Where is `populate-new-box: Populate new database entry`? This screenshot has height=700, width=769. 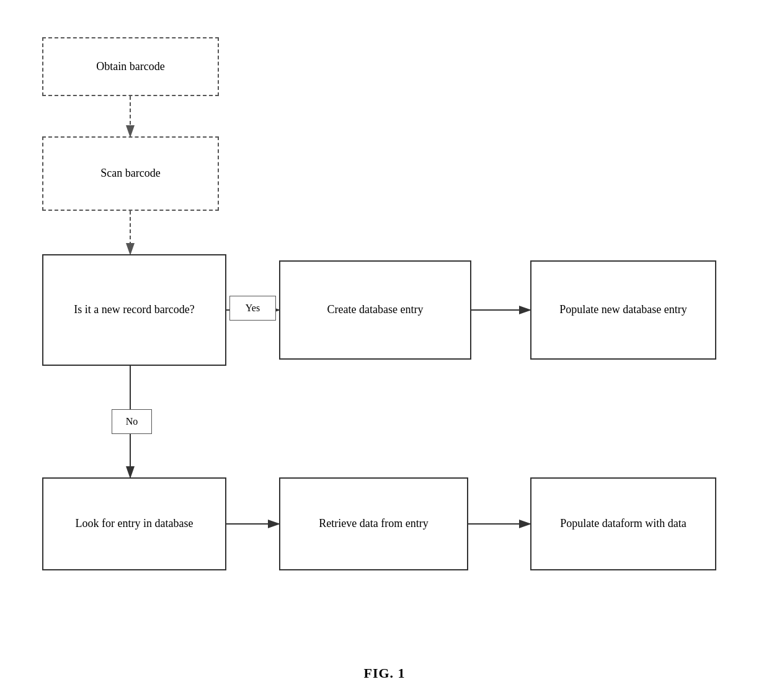
populate-new-box: Populate new database entry is located at coordinates (623, 310).